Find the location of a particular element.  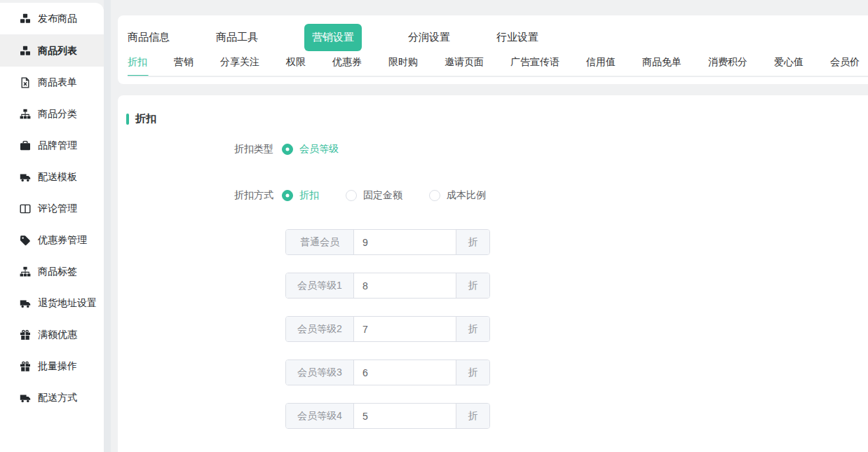

sidebar-item-label: 发布商品 is located at coordinates (57, 19).